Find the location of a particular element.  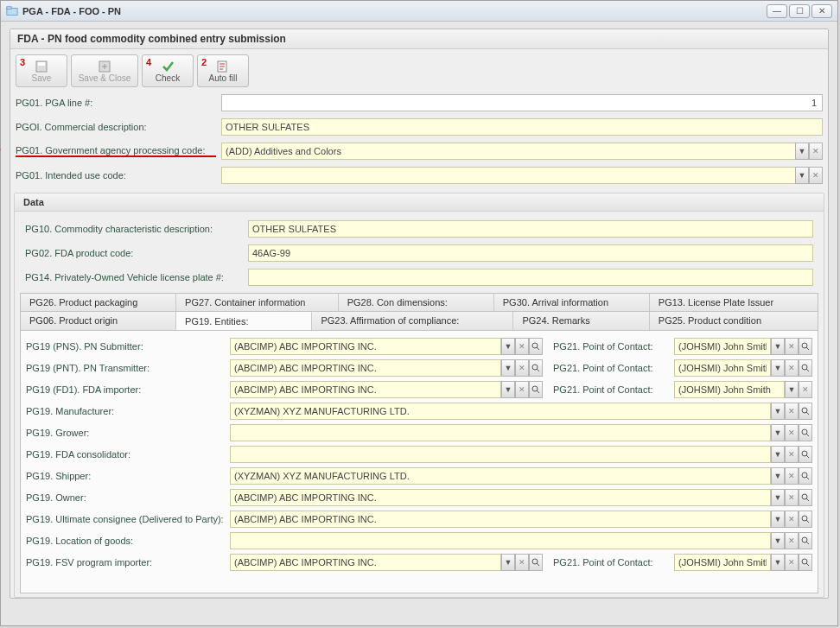

entity-label: PG19 (PNT). PN Transmitter: is located at coordinates (125, 368).